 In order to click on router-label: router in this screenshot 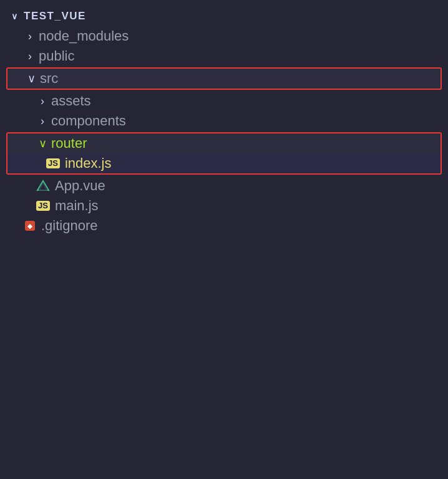, I will do `click(69, 143)`.